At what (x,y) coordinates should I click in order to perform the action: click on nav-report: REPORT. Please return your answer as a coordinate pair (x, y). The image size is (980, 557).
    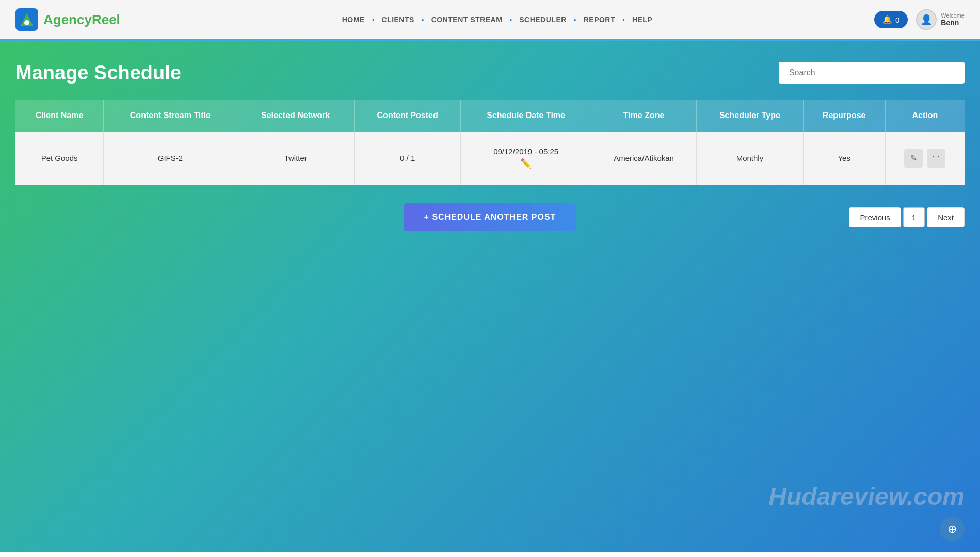
    Looking at the image, I should click on (600, 20).